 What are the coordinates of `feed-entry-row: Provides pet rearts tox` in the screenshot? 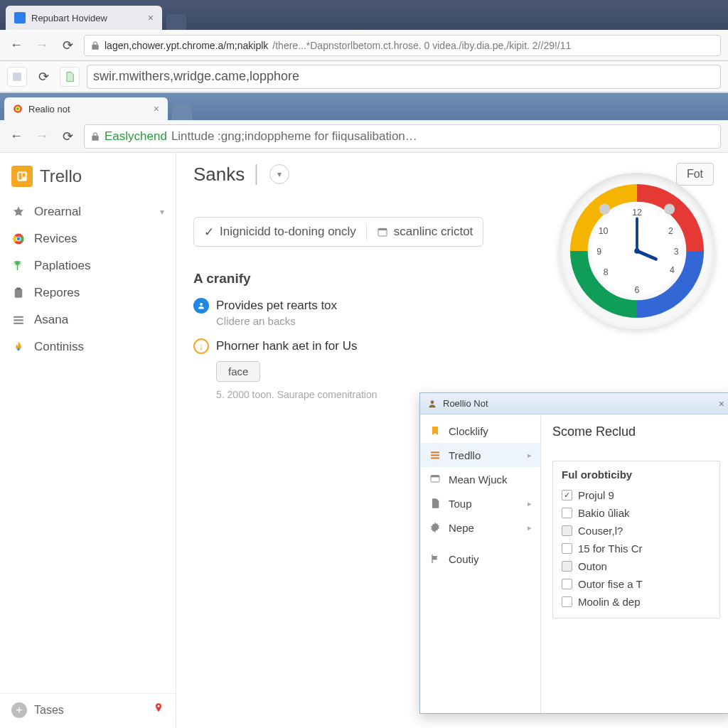 It's located at (378, 306).